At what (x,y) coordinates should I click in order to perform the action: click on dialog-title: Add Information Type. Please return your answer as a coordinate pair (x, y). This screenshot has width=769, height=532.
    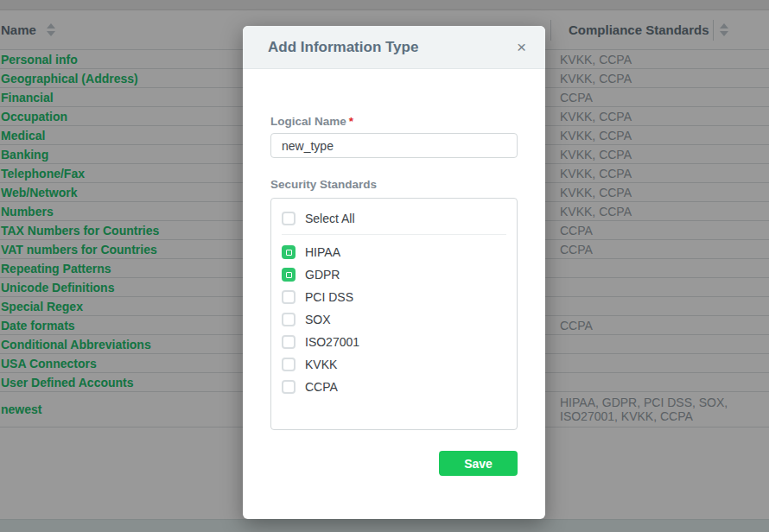
    Looking at the image, I should click on (343, 48).